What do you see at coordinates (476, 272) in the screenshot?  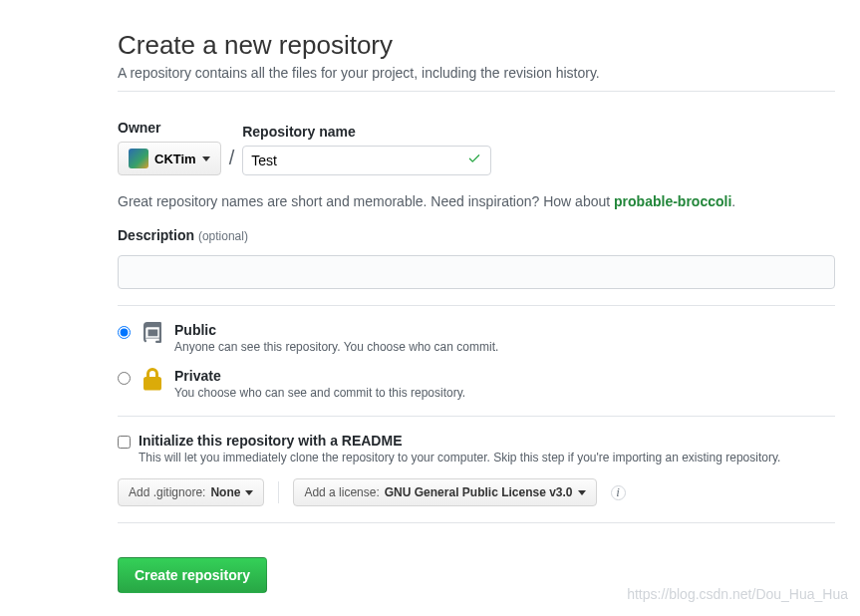 I see `description-input` at bounding box center [476, 272].